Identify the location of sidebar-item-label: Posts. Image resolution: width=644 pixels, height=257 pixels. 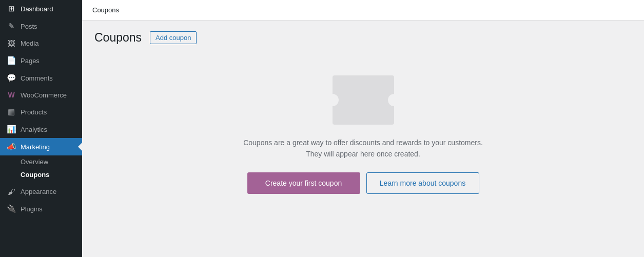
(29, 27).